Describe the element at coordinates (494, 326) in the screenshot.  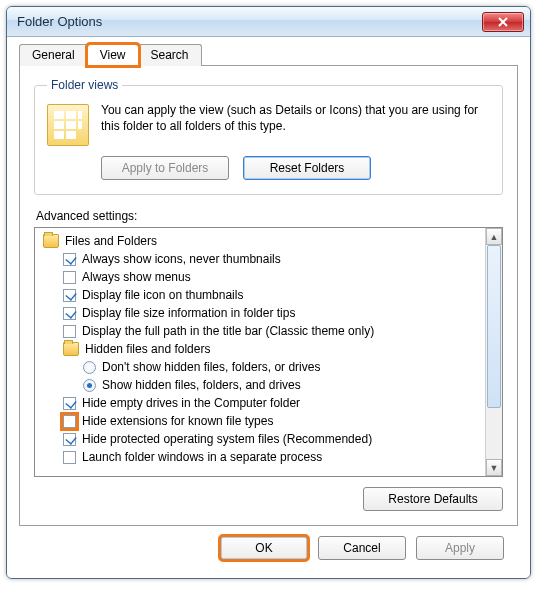
I see `scroll-thumb` at that location.